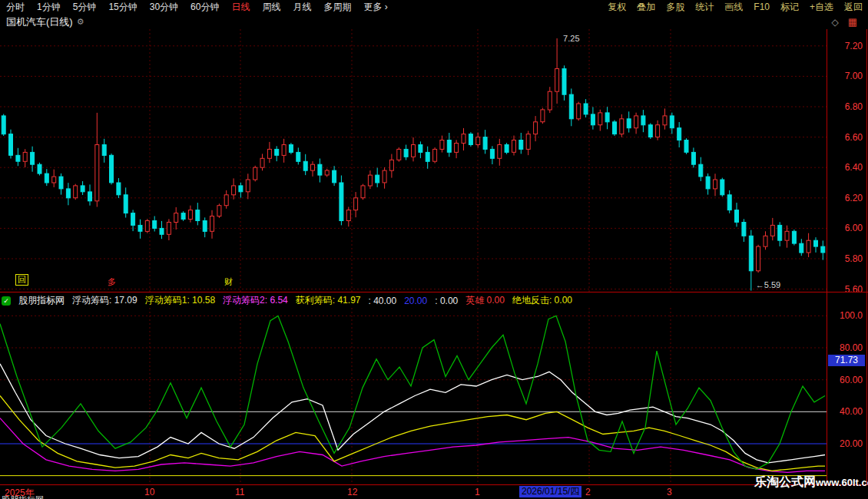 This screenshot has height=499, width=868. I want to click on menu-item-统计: 统计, so click(704, 8).